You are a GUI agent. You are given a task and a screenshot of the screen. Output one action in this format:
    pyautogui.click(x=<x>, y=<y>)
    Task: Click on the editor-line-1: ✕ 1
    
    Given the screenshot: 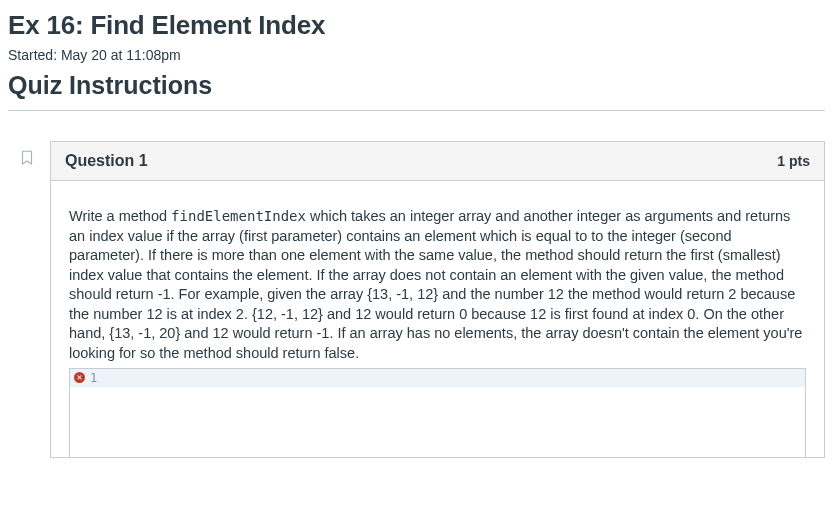 What is the action you would take?
    pyautogui.click(x=438, y=378)
    